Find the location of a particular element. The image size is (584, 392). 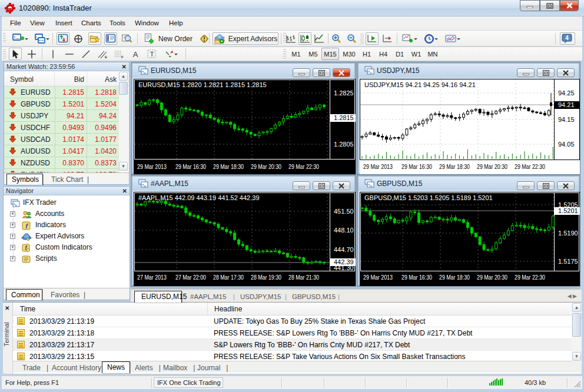

svg-text: 94.25 is located at coordinates (566, 93).